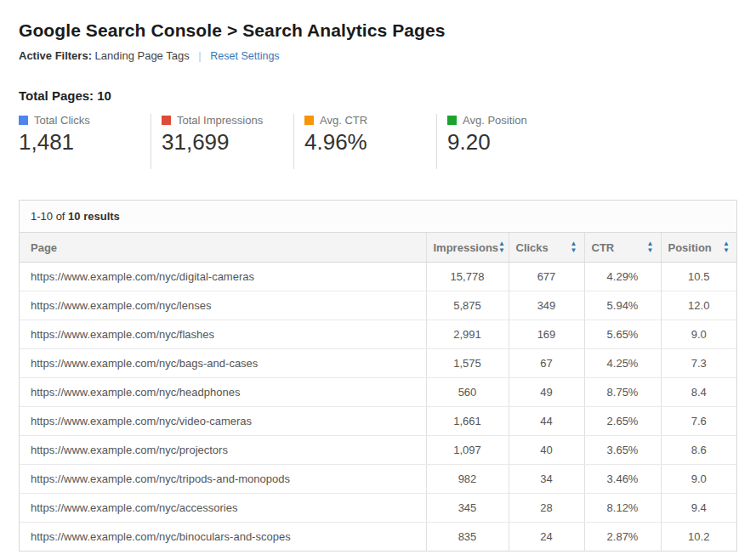  Describe the element at coordinates (622, 364) in the screenshot. I see `ctr-cell: 4.25%` at that location.